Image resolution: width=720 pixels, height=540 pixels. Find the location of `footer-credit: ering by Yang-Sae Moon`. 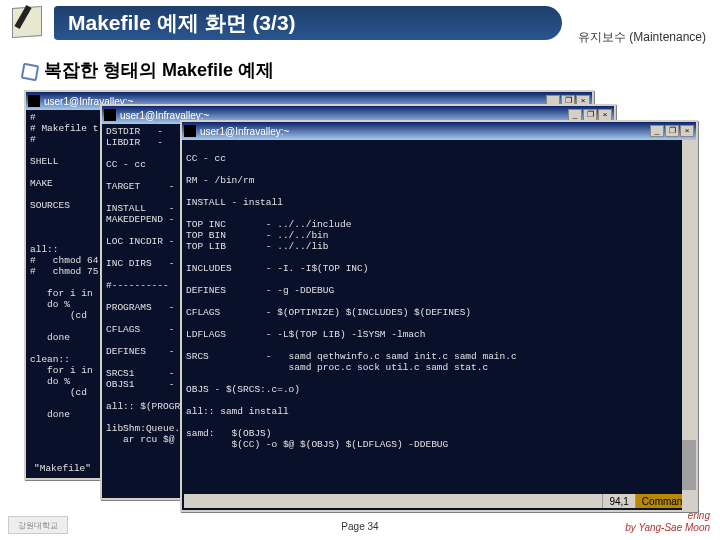

footer-credit: ering by Yang-Sae Moon is located at coordinates (668, 522).